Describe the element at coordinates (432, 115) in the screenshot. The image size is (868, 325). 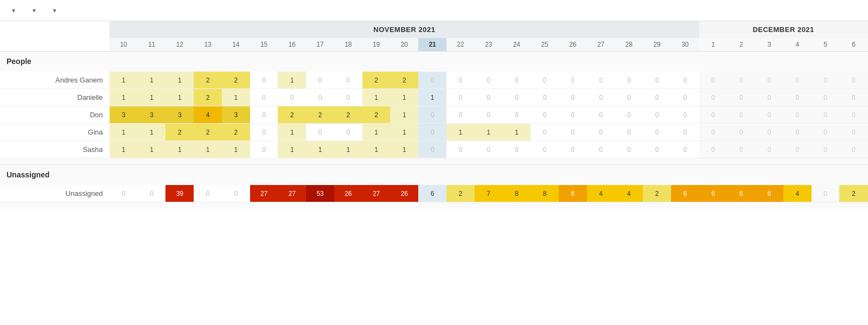
I see `cell-don-nov-21: 0` at that location.